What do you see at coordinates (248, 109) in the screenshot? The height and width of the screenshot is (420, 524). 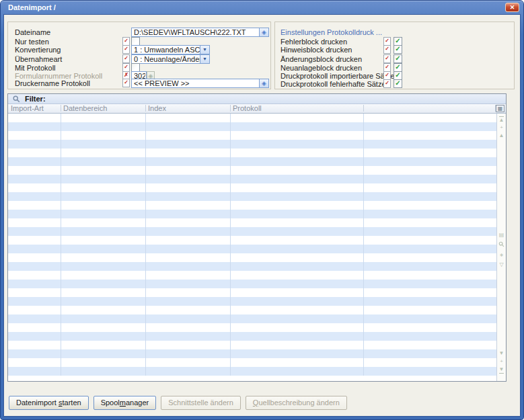 I see `column-header-protokoll: Protokoll` at bounding box center [248, 109].